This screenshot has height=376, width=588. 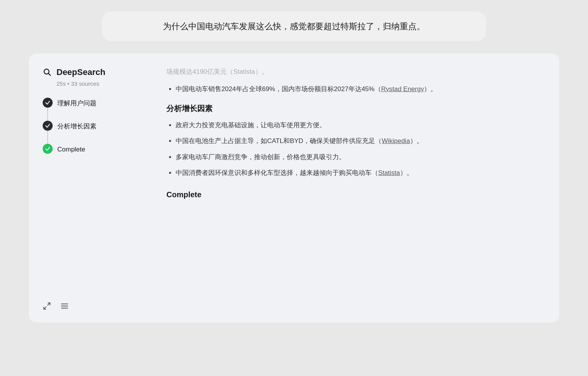 What do you see at coordinates (81, 72) in the screenshot?
I see `sidebar-title: DeepSearch` at bounding box center [81, 72].